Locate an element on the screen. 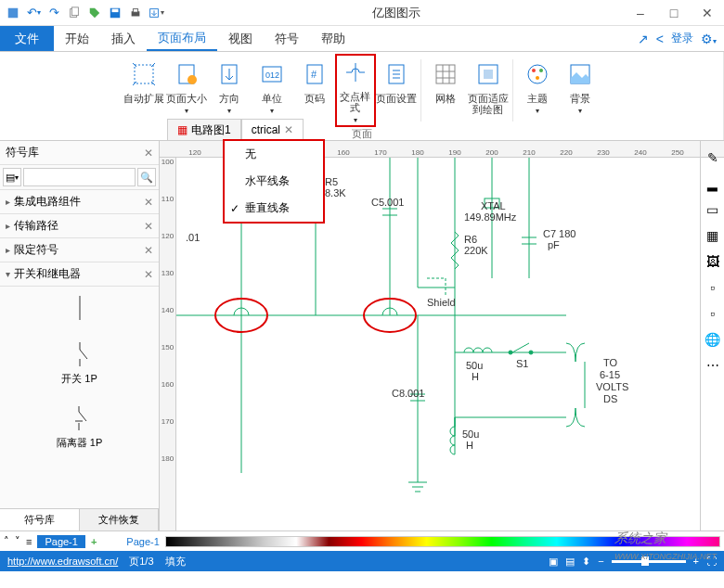 This screenshot has height=588, width=724. expand-icon is located at coordinates (144, 74).